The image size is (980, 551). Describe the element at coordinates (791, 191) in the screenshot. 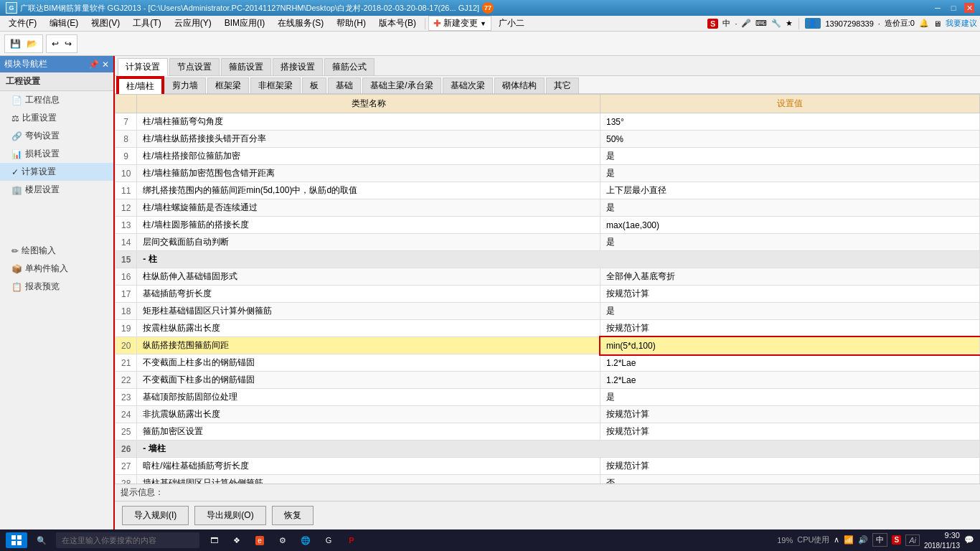

I see `row-value: 上下层最小直径` at that location.